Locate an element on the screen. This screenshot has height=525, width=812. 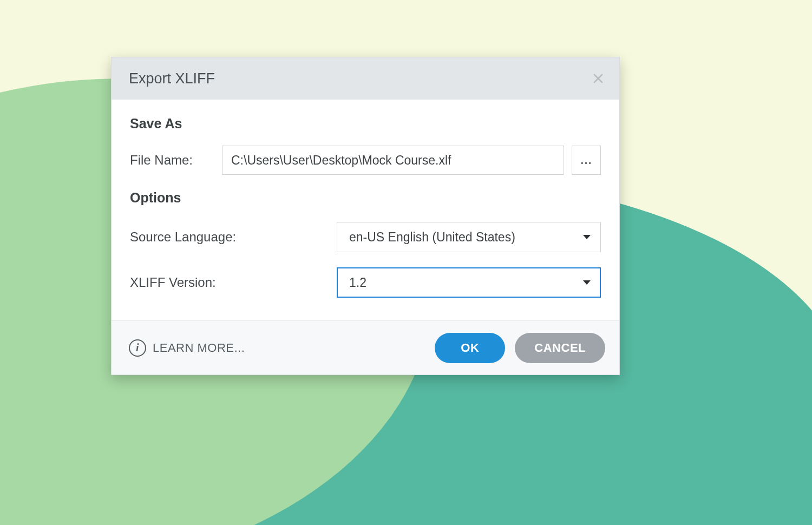
learn-more-link: i LEARN MORE... is located at coordinates (187, 348).